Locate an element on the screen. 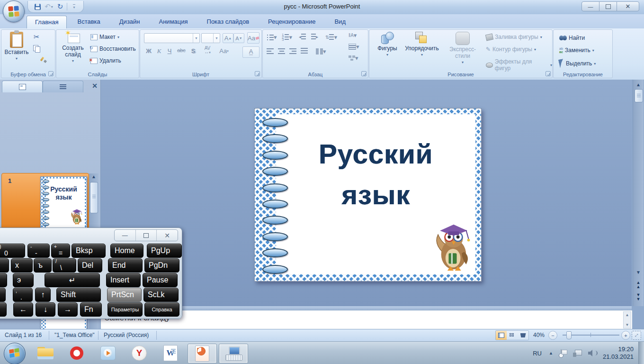  tab-Дизайн: Дизайн is located at coordinates (130, 22).